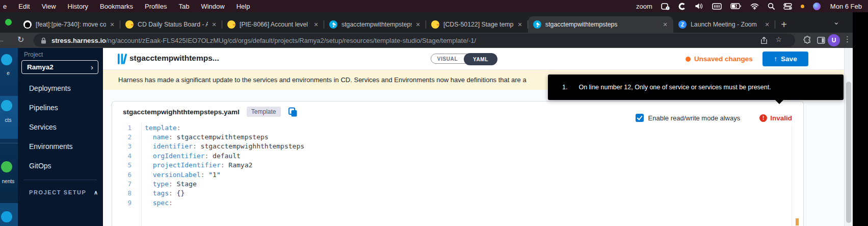 The image size is (868, 226). Describe the element at coordinates (817, 6) in the screenshot. I see `siri-icon` at that location.